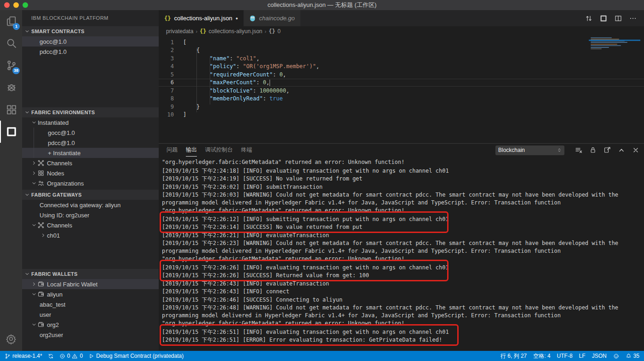  Describe the element at coordinates (589, 18) in the screenshot. I see `open-changes-button` at that location.